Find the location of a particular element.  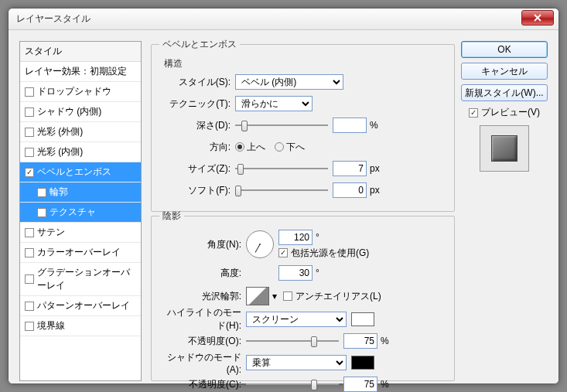

shadow-opacity-slider is located at coordinates (292, 384).